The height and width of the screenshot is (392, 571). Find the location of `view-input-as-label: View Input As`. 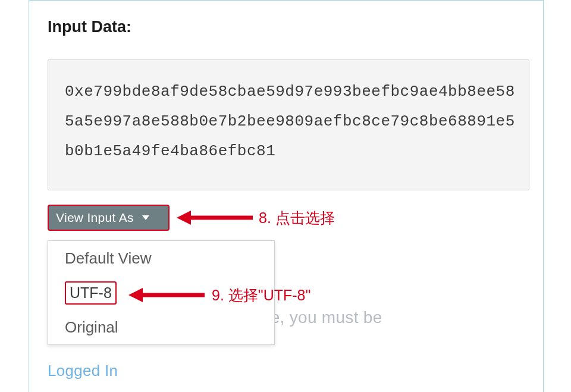

view-input-as-label: View Input As is located at coordinates (95, 218).